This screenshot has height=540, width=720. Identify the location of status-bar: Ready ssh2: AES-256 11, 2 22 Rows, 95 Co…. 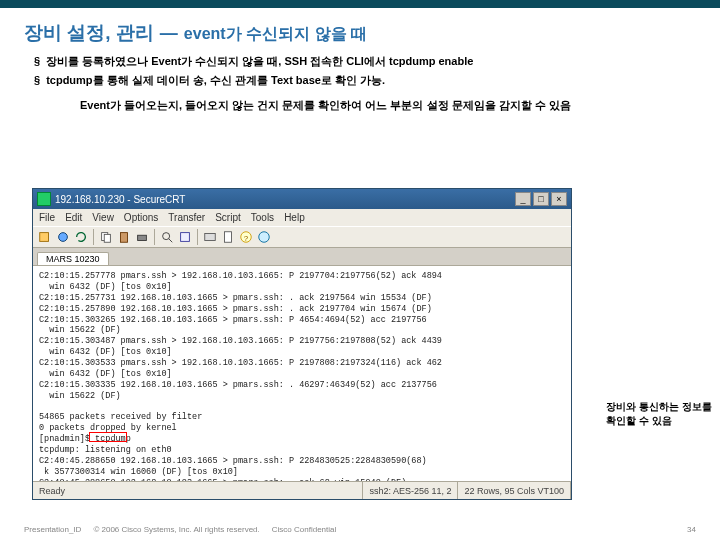
(302, 490).